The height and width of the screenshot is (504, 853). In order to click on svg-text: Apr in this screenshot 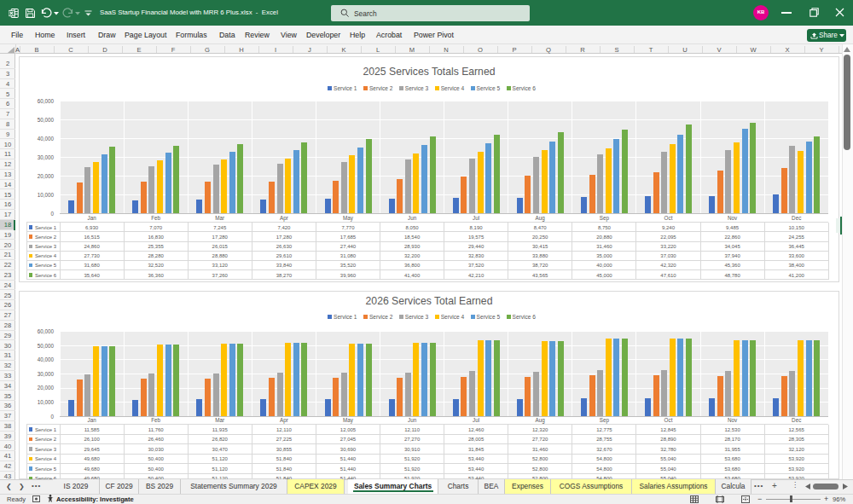, I will do `click(284, 218)`.